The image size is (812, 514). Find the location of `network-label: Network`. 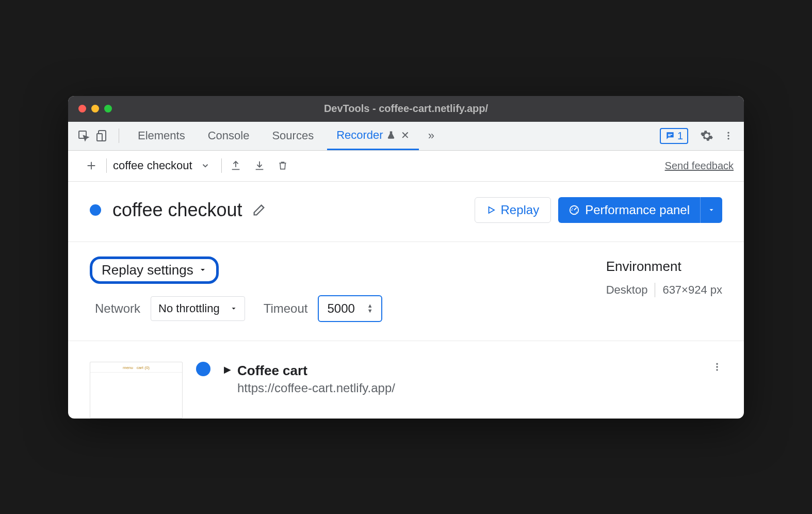

network-label: Network is located at coordinates (118, 309).